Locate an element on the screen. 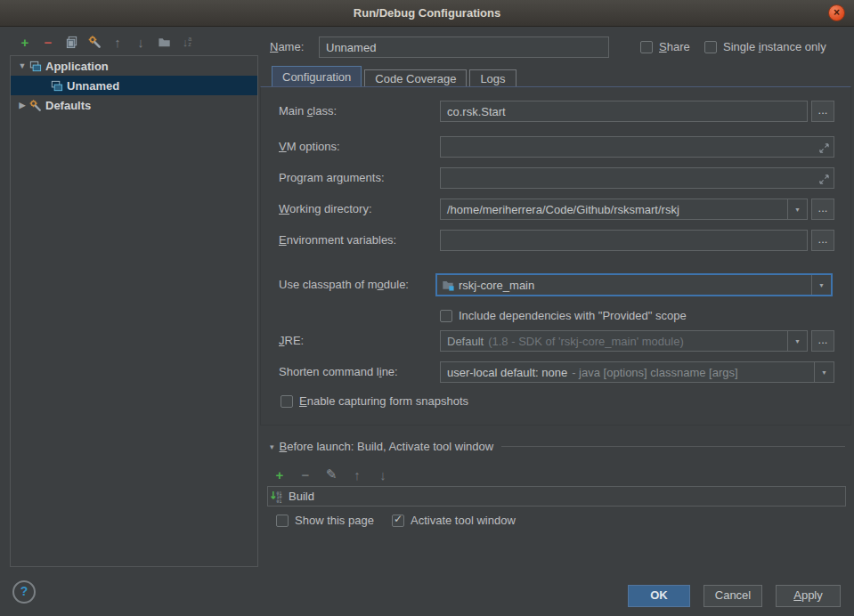  module-icon is located at coordinates (448, 285).